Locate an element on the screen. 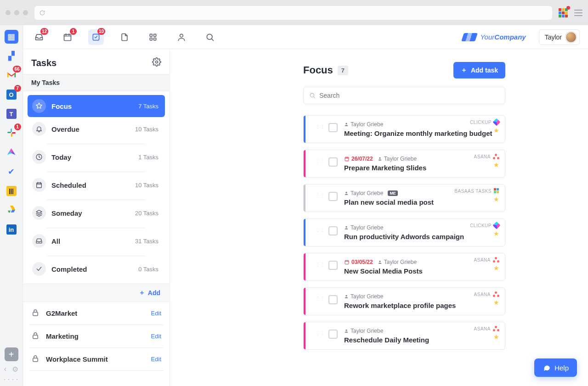  rail-teams: T is located at coordinates (11, 114).